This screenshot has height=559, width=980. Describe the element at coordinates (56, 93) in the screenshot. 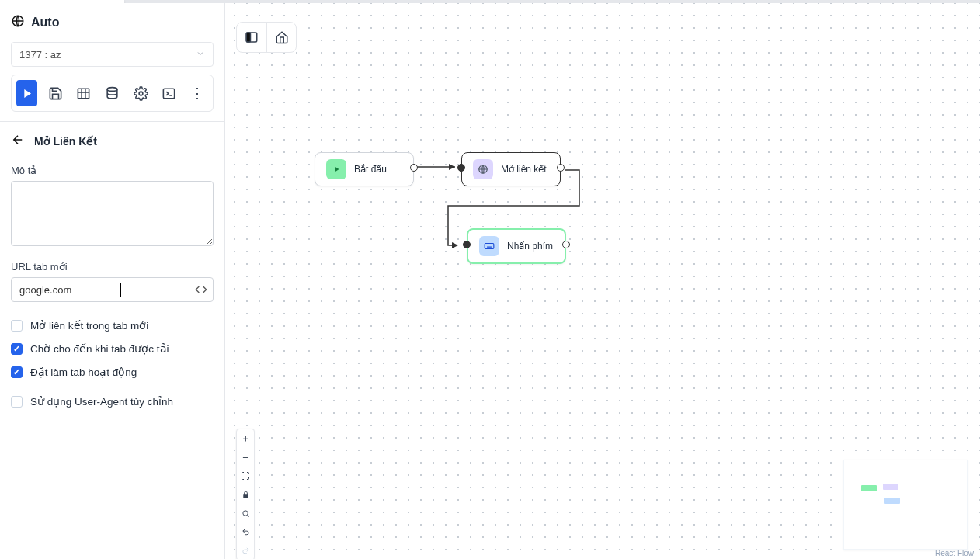

I see `save-button` at that location.